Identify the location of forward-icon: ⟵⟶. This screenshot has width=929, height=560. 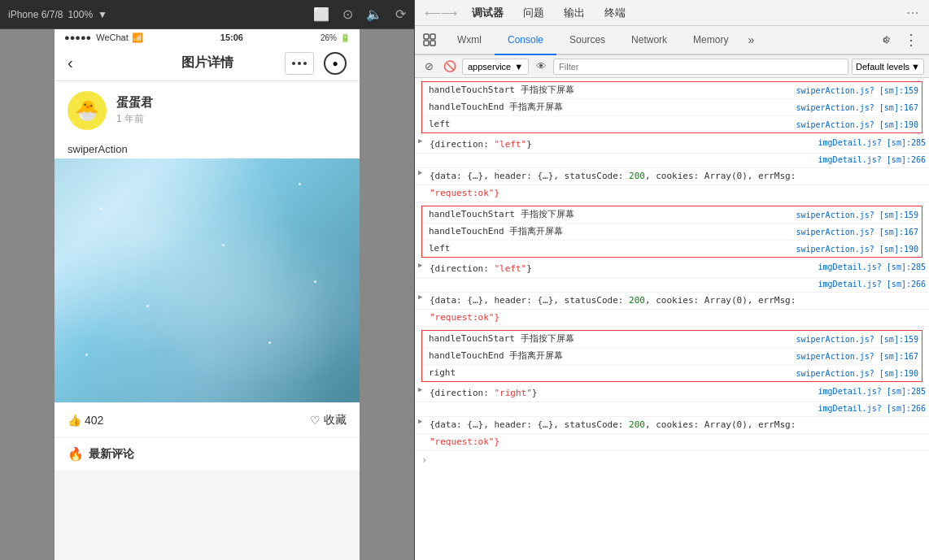
(441, 13).